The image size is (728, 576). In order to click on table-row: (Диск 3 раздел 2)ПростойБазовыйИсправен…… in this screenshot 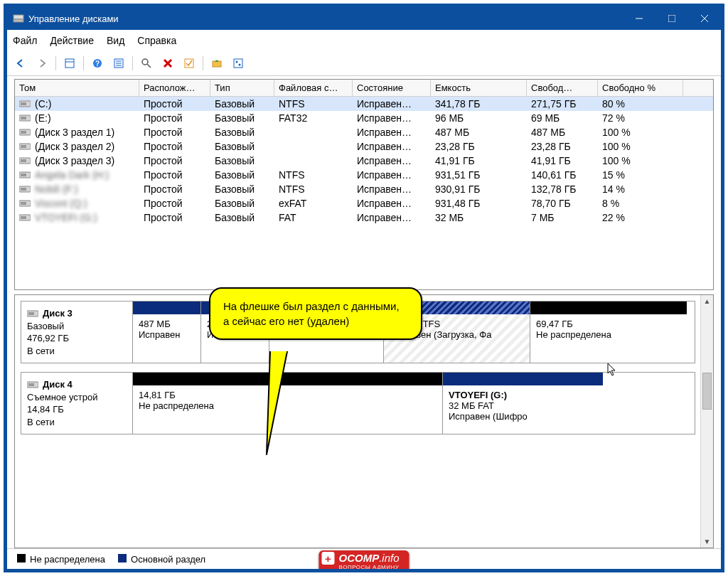, I will do `click(364, 146)`.